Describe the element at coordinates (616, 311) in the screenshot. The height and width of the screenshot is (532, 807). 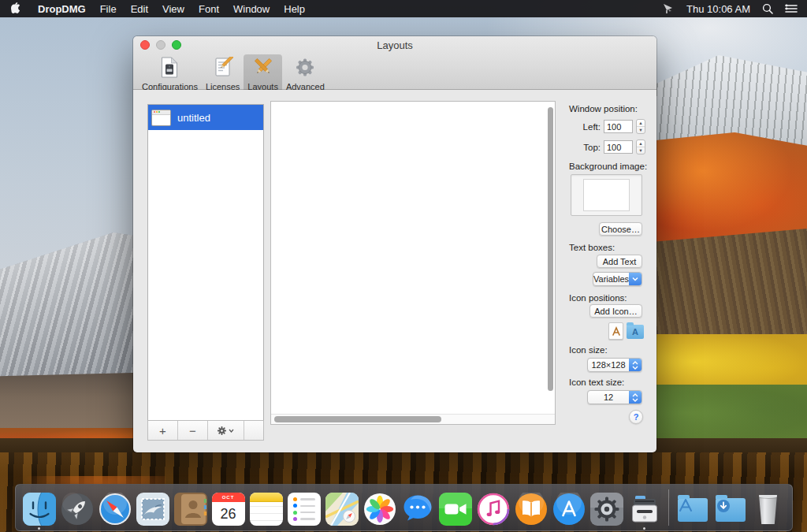
I see `add-icon-button: Add Icon…` at that location.